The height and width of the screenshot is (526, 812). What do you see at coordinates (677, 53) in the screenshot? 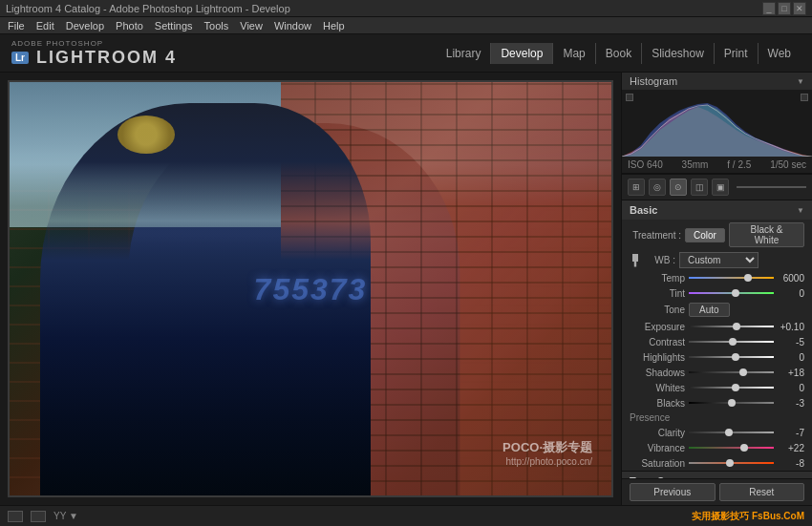
I see `tab-slideshow: Slideshow` at bounding box center [677, 53].